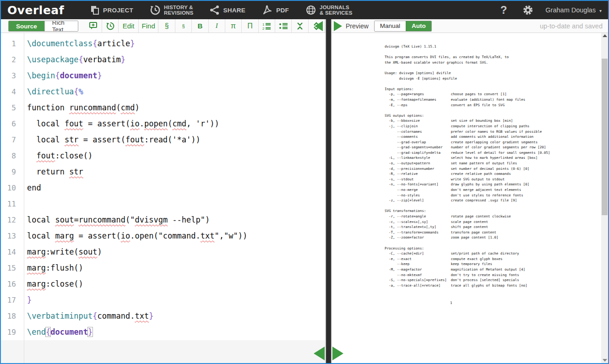 The width and height of the screenshot is (609, 364). I want to click on auto-compile-button: Auto, so click(419, 26).